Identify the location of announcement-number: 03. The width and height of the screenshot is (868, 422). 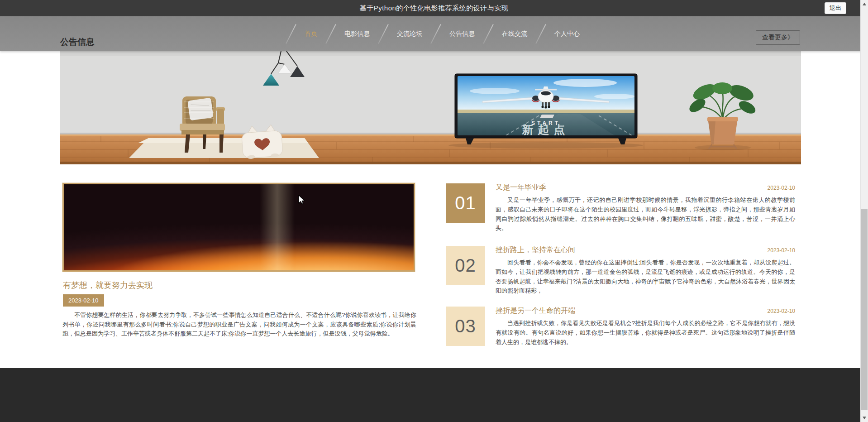
(465, 326).